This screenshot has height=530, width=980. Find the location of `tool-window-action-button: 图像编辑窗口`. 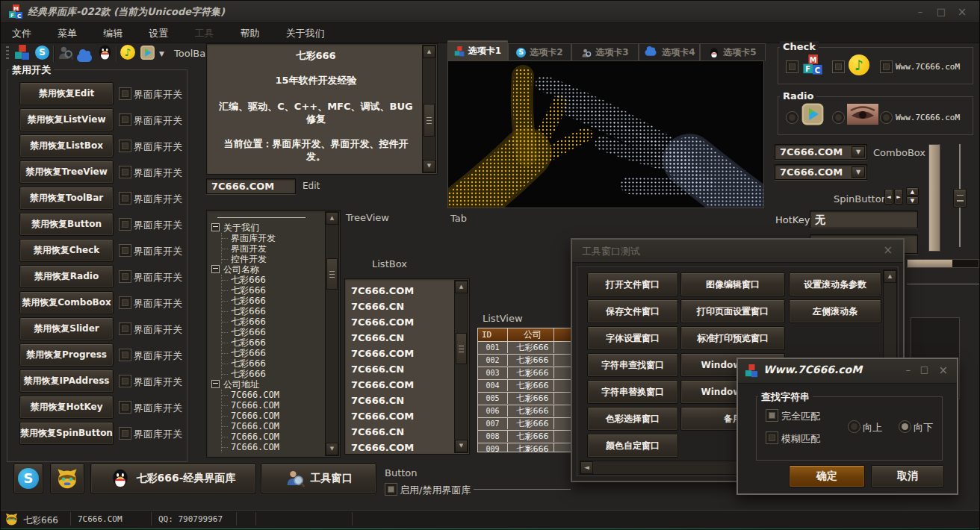

tool-window-action-button: 图像编辑窗口 is located at coordinates (733, 284).